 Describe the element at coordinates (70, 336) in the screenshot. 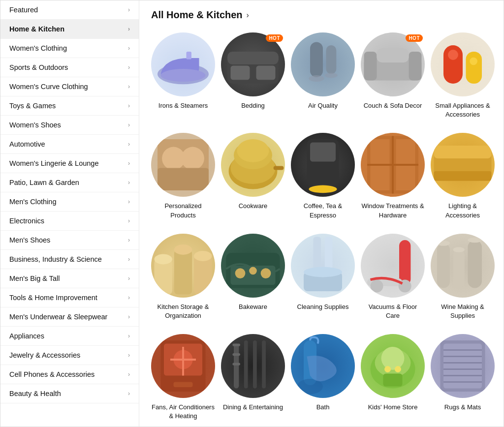

I see `sidebar-item-appliances: Appliances›` at that location.